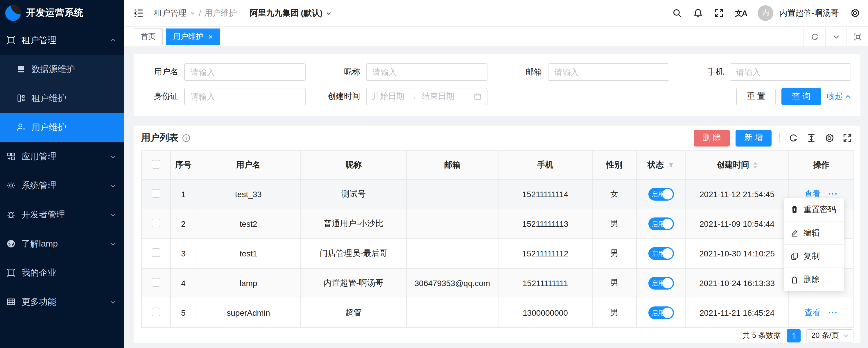 The height and width of the screenshot is (348, 868). Describe the element at coordinates (741, 13) in the screenshot. I see `translate-icon: 文A` at that location.